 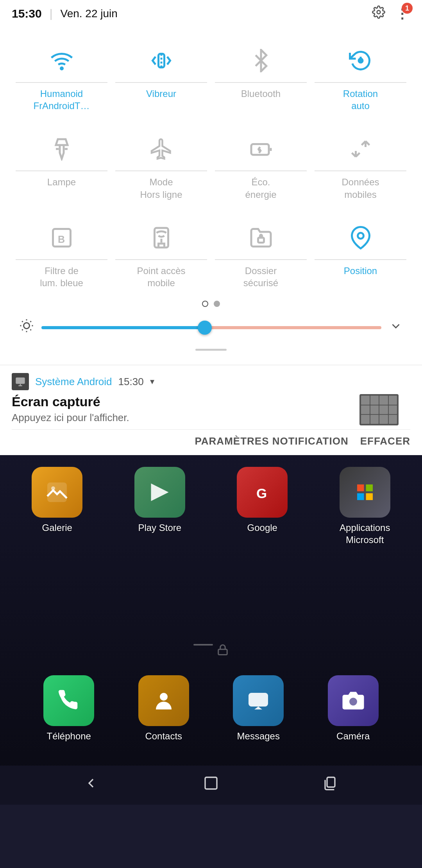 I want to click on settings-icon, so click(x=379, y=14).